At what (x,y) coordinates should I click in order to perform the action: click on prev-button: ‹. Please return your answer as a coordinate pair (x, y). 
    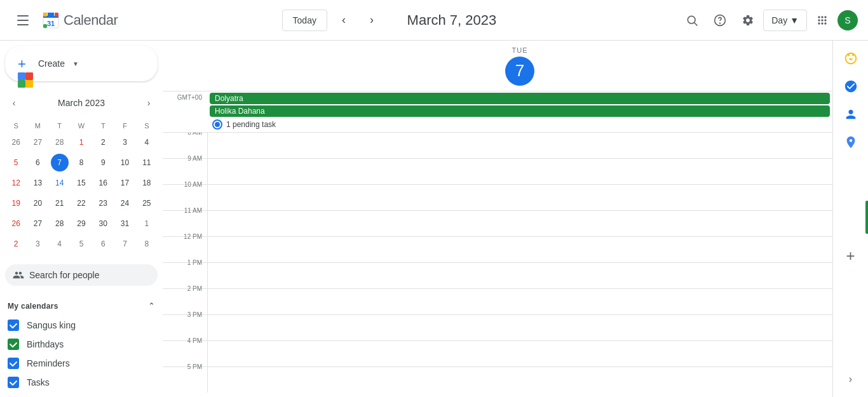
    Looking at the image, I should click on (344, 20).